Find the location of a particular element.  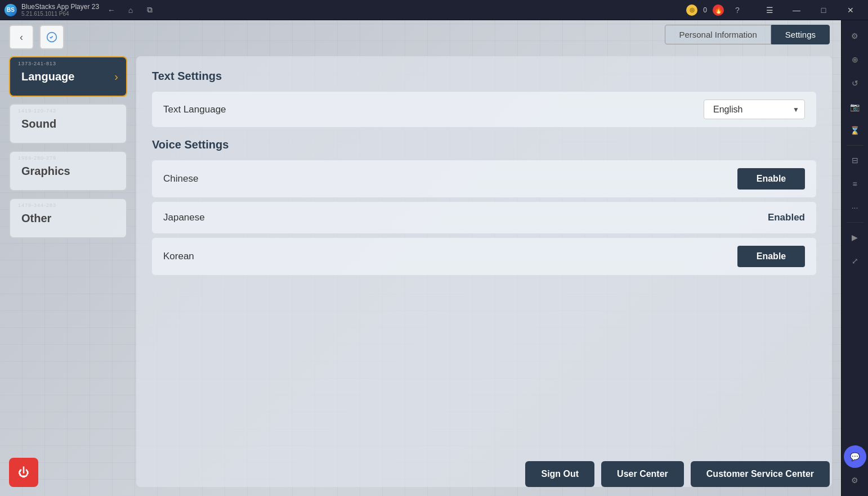

help-button: ? is located at coordinates (737, 10).